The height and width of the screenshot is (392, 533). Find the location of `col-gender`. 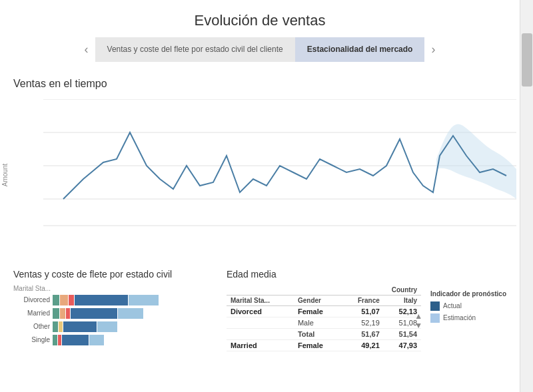

col-gender is located at coordinates (317, 290).